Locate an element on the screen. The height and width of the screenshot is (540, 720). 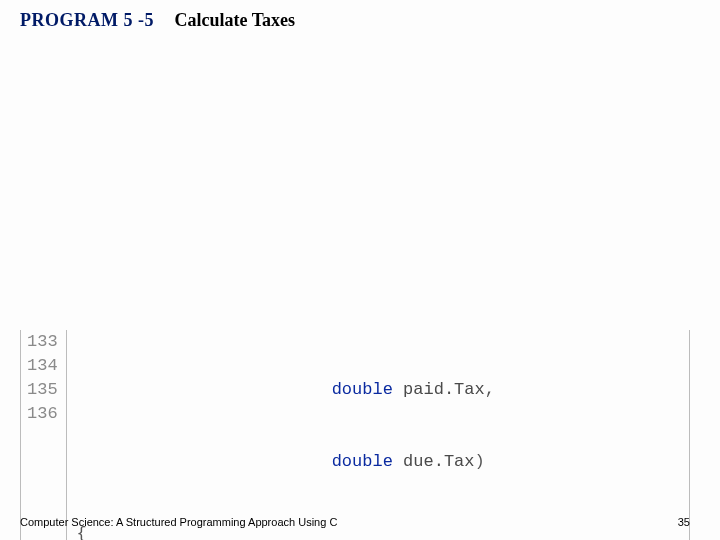
program-label: PROGRAM 5 -5 is located at coordinates (87, 20).